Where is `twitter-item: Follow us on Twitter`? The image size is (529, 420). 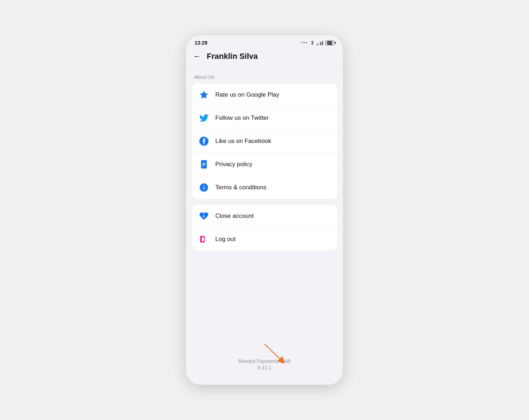
twitter-item: Follow us on Twitter is located at coordinates (264, 118).